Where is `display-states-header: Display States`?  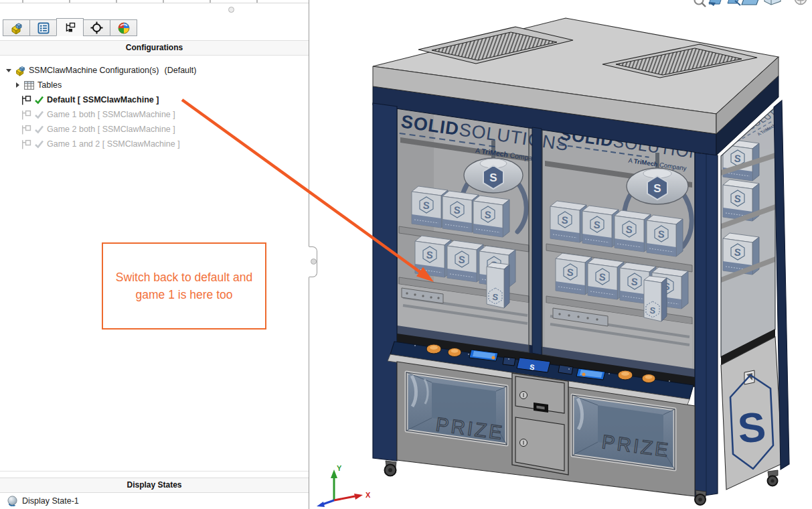 display-states-header: Display States is located at coordinates (154, 485).